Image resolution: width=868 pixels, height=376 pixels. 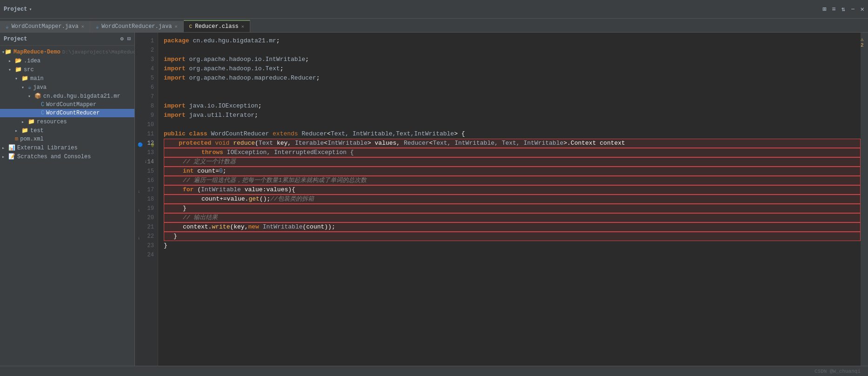 What do you see at coordinates (145, 78) in the screenshot?
I see `line-num-5: 5` at bounding box center [145, 78].